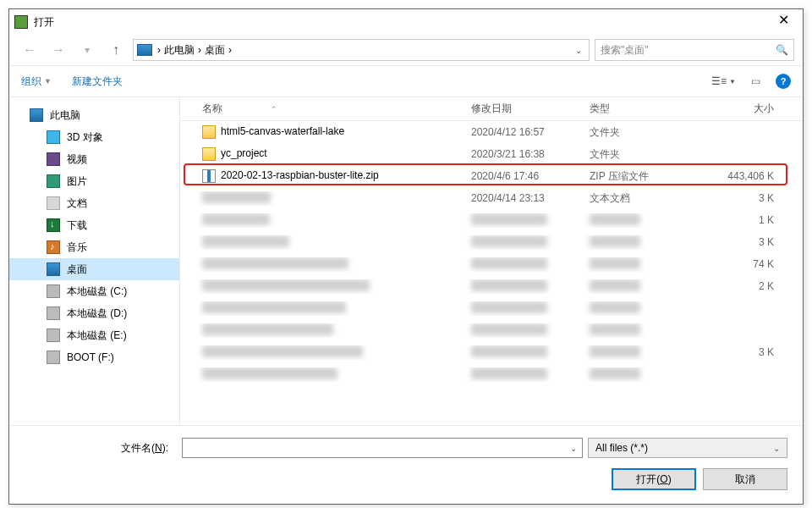  What do you see at coordinates (491, 198) in the screenshot?
I see `file-row: 2020/4/14 23:13文本文档3 K` at bounding box center [491, 198].